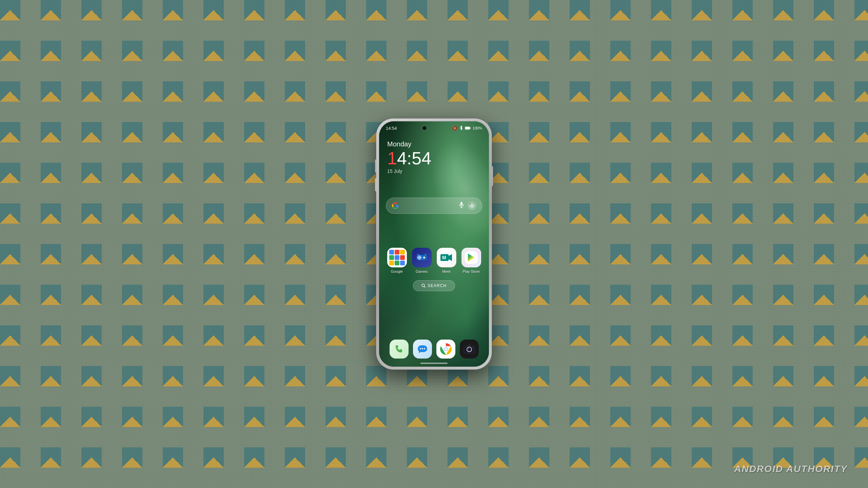 This screenshot has height=488, width=868. What do you see at coordinates (397, 258) in the screenshot?
I see `google-app-icon` at bounding box center [397, 258].